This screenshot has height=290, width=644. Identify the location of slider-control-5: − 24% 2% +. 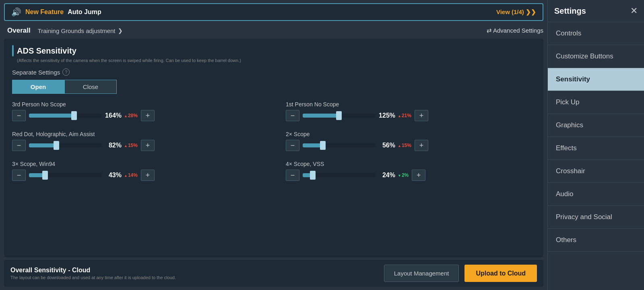
(411, 175).